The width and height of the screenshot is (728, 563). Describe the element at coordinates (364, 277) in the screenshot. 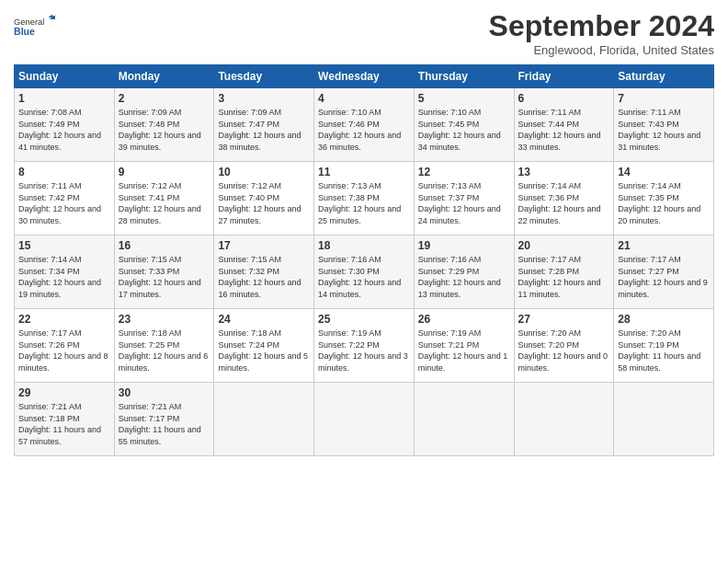

I see `day-info: Sunrise: 7:16 AM Sunset: 7:30 PM Dayligh…` at that location.